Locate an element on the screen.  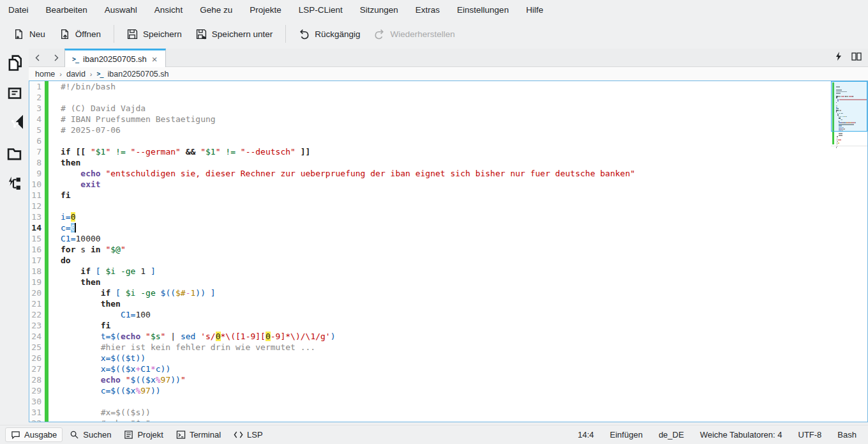
statusbar-tool-lsp: LSP is located at coordinates (248, 434).